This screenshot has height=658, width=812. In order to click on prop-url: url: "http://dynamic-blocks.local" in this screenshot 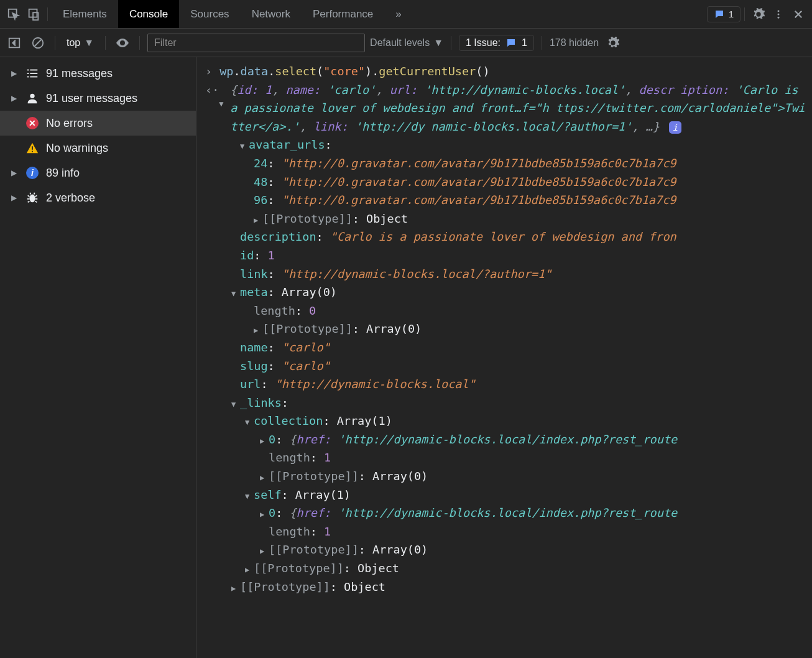, I will do `click(504, 384)`.